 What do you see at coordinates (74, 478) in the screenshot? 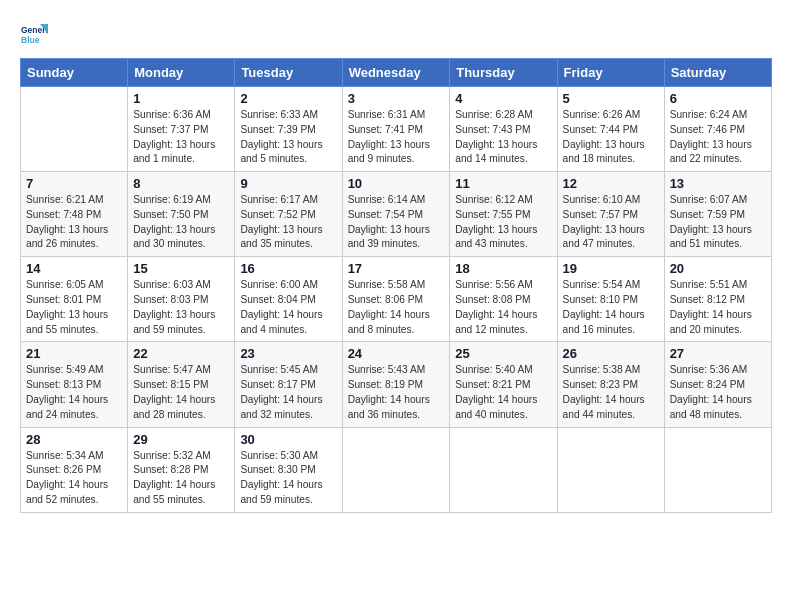
I see `day-info: Sunrise: 5:34 AM Sunset: 8:26 PM Dayligh…` at bounding box center [74, 478].